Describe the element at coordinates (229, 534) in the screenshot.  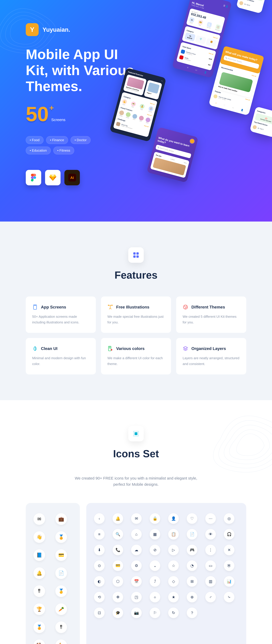
I see `outline-icon: 🎧` at that location.